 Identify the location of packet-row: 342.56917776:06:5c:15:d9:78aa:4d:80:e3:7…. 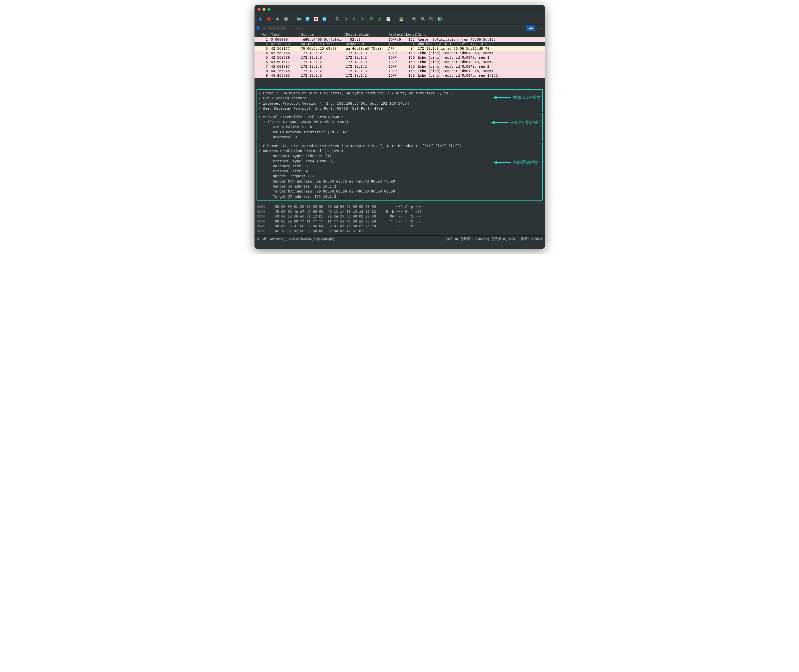
(400, 48).